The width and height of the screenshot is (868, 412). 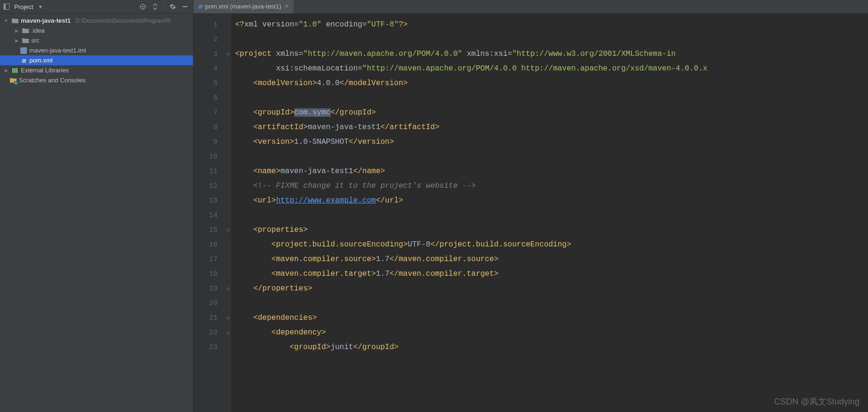 I want to click on tree-root: ▼ maven-java-test1 D:\Documents\Document…, so click(x=96, y=21).